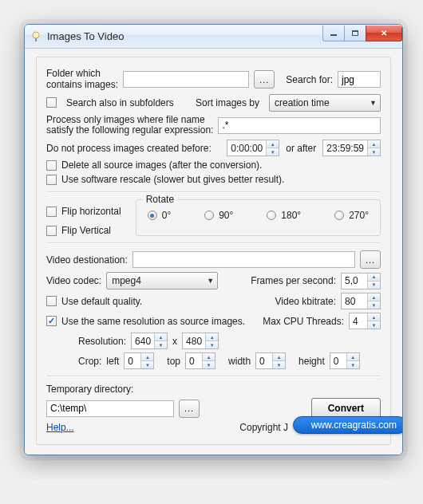 This screenshot has width=423, height=504. What do you see at coordinates (209, 215) in the screenshot?
I see `rotate-90-radio` at bounding box center [209, 215].